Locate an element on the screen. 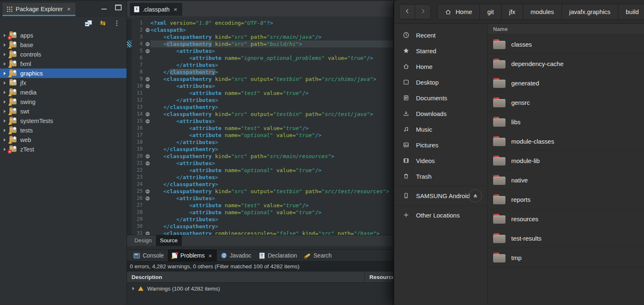 This screenshot has width=644, height=305. sidebar-item-music: Music is located at coordinates (441, 129).